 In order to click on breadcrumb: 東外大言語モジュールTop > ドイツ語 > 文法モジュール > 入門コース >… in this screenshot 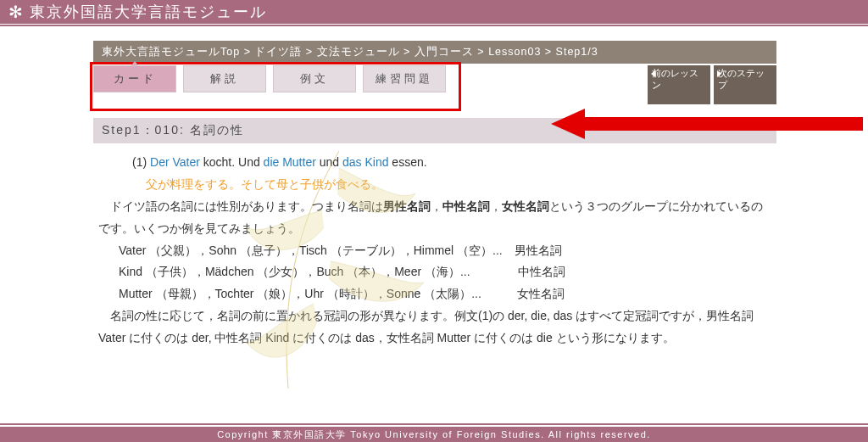, I will do `click(435, 53)`.